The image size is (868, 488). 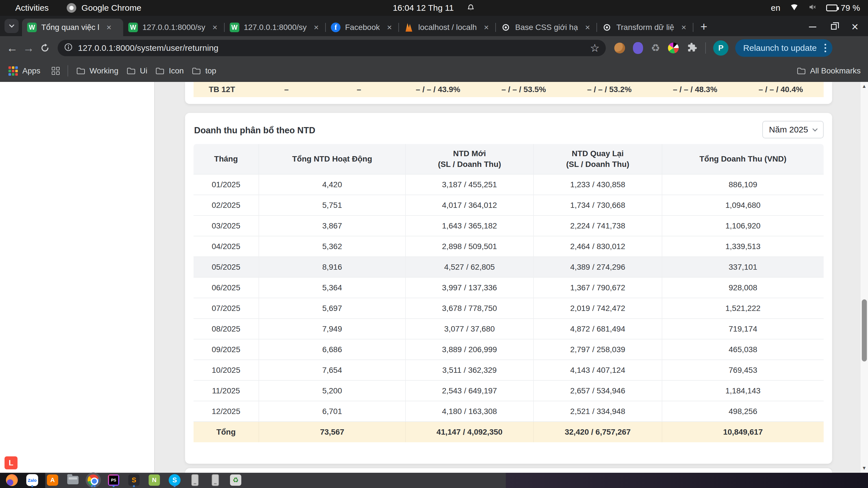 What do you see at coordinates (692, 48) in the screenshot?
I see `extensions-puzzle-icon` at bounding box center [692, 48].